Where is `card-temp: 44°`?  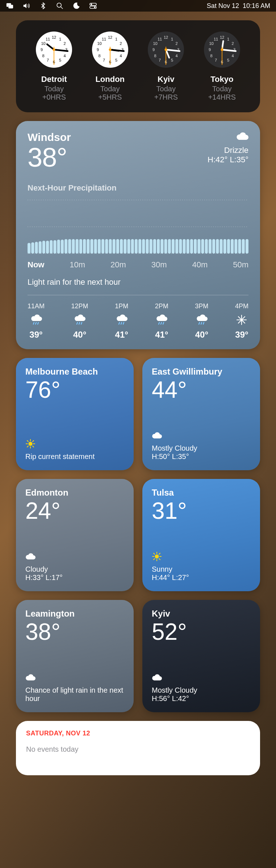 card-temp: 44° is located at coordinates (201, 390).